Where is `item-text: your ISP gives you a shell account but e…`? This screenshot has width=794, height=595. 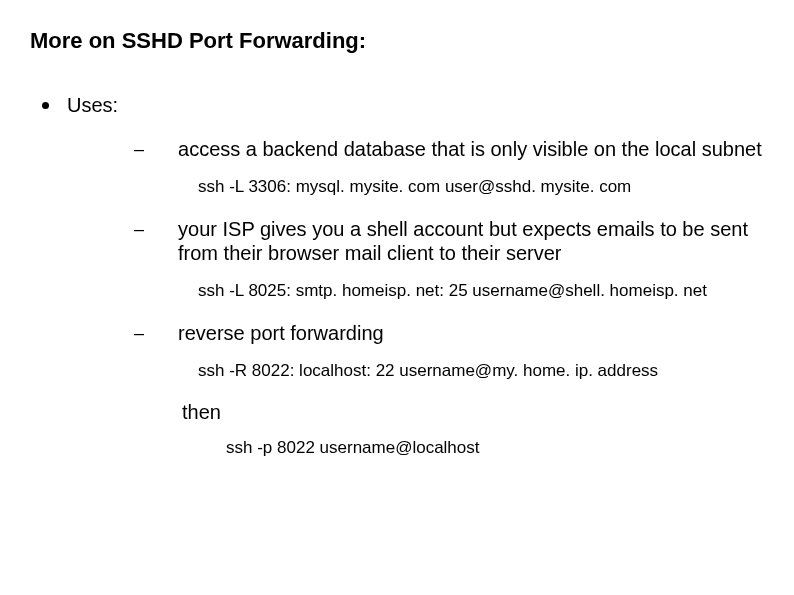 item-text: your ISP gives you a shell account but e… is located at coordinates (471, 241).